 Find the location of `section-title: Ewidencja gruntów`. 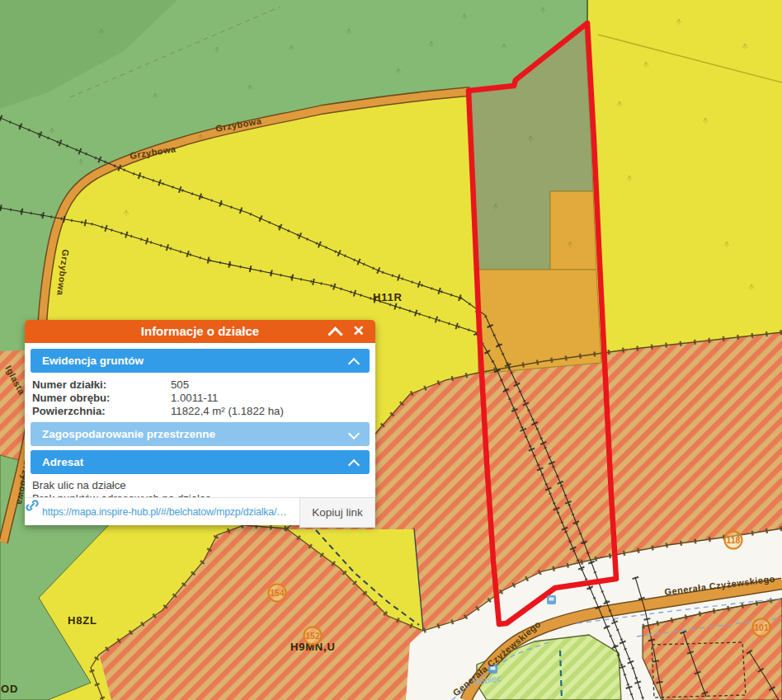

section-title: Ewidencja gruntów is located at coordinates (92, 361).